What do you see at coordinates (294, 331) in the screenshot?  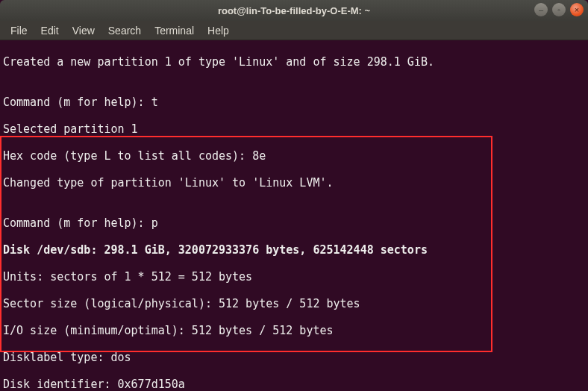 I see `term-line: I/O size (minimum/optimal): 512 bytes / …` at bounding box center [294, 331].